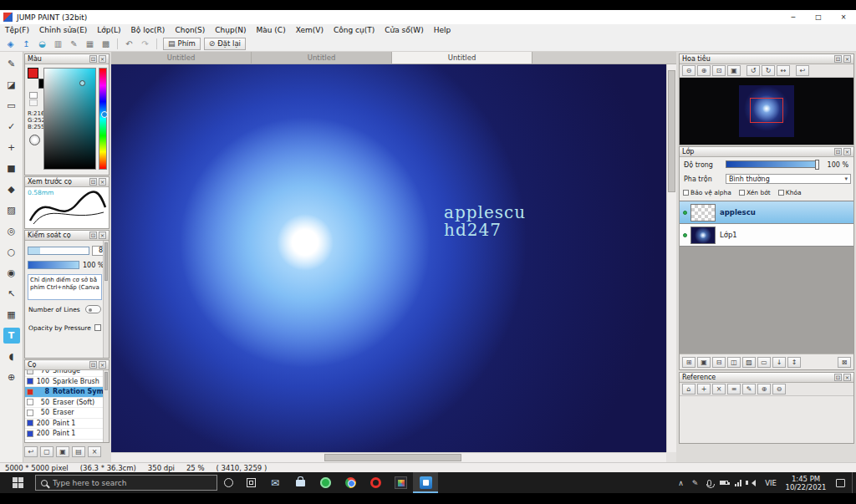  I want to click on color-panel-header: Màu ⊡×, so click(67, 59).